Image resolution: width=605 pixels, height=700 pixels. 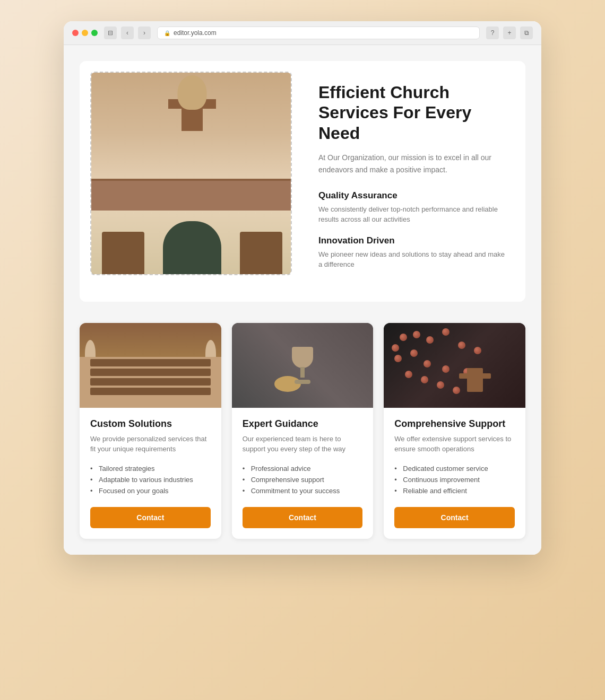 I want to click on minimize-button, so click(x=85, y=33).